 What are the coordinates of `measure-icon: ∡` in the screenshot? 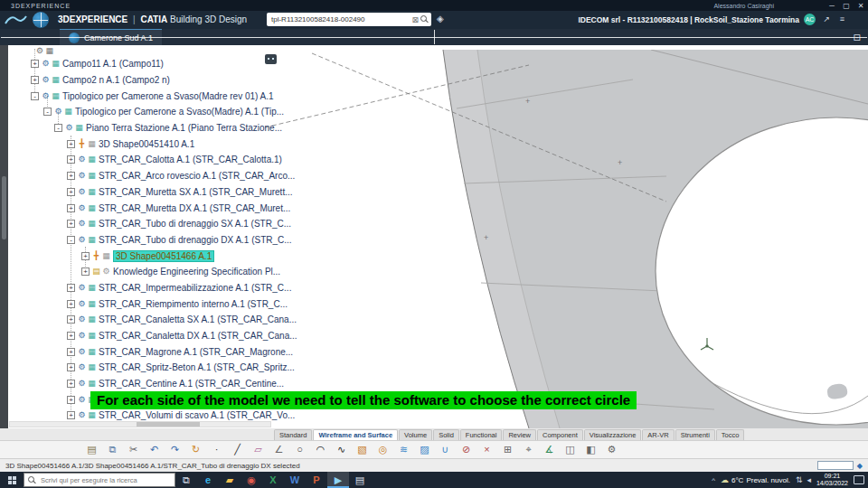 It's located at (550, 450).